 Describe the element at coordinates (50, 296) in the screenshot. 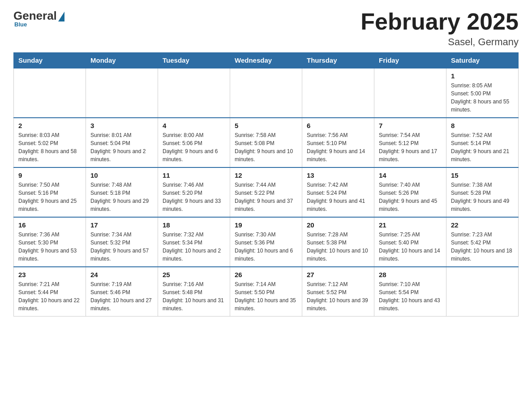

I see `day-info: Sunrise: 7:21 AMSunset: 5:44 PMDaylight:…` at that location.